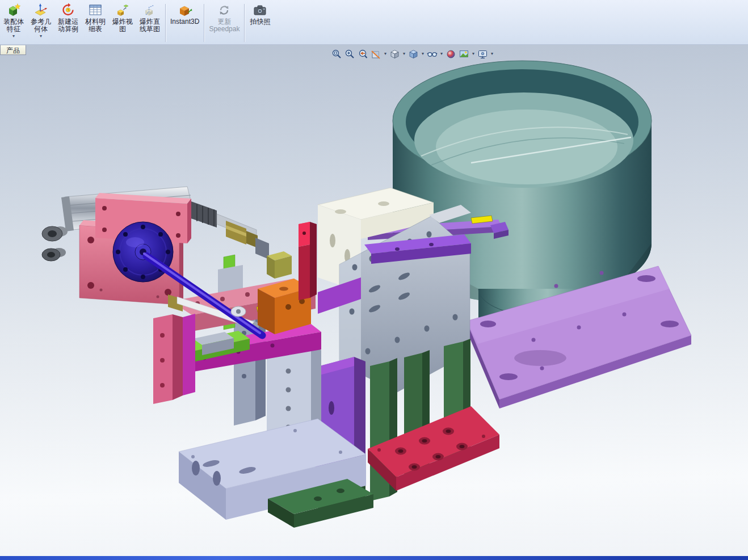 This screenshot has height=560, width=748. Describe the element at coordinates (185, 22) in the screenshot. I see `instant3d-label: Instant3D` at that location.